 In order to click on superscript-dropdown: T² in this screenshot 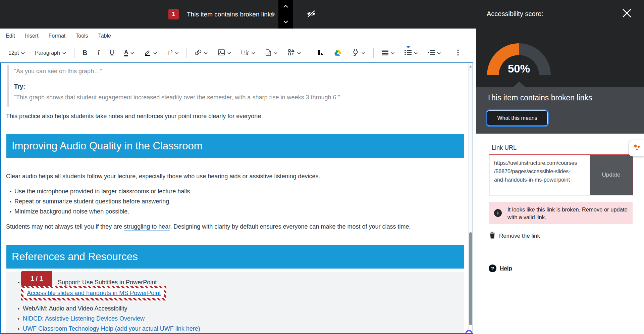, I will do `click(173, 53)`.